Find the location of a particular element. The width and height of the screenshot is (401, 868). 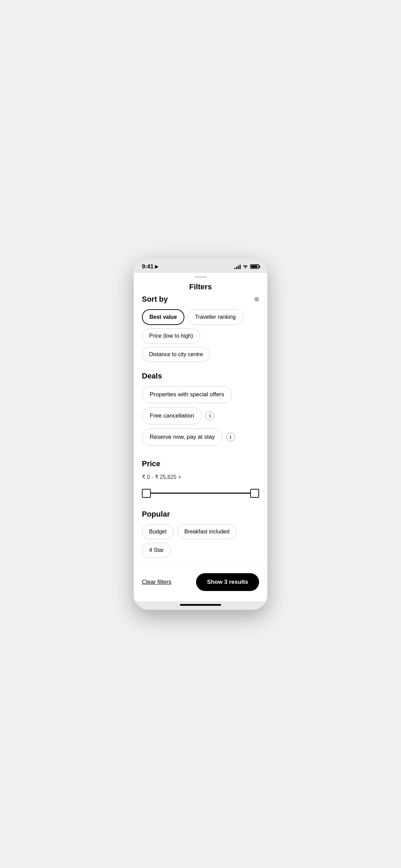

filter-sheet: Filters Sort by Best value Traveller ran… is located at coordinates (200, 437).